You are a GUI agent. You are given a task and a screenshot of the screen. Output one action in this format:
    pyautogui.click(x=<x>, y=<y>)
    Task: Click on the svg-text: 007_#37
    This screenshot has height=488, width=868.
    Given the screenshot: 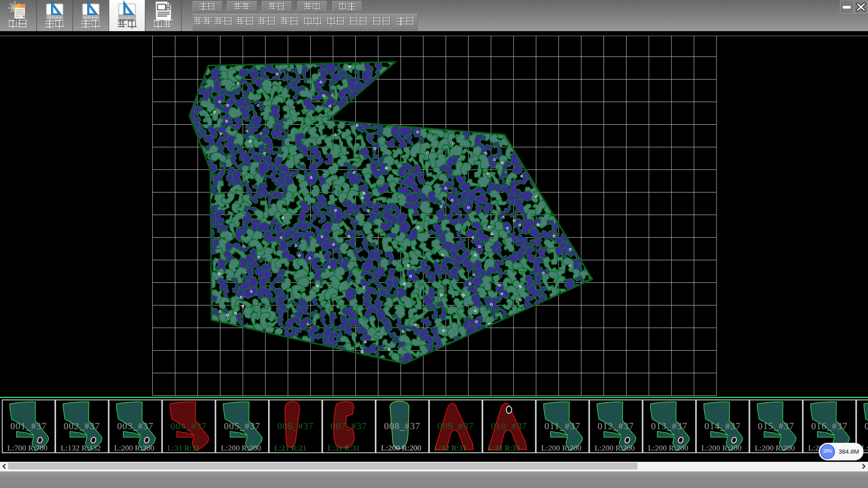 What is the action you would take?
    pyautogui.click(x=349, y=426)
    